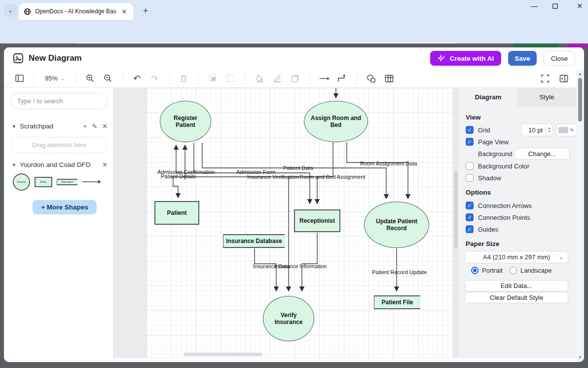 The height and width of the screenshot is (368, 588). What do you see at coordinates (137, 79) in the screenshot?
I see `undo-icon: ↶` at bounding box center [137, 79].